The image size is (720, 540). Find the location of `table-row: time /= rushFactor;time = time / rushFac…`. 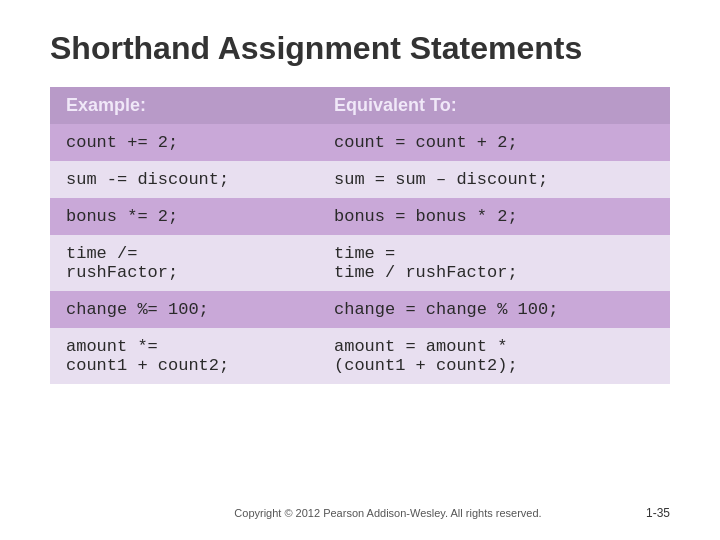

table-row: time /= rushFactor;time = time / rushFac… is located at coordinates (360, 263).